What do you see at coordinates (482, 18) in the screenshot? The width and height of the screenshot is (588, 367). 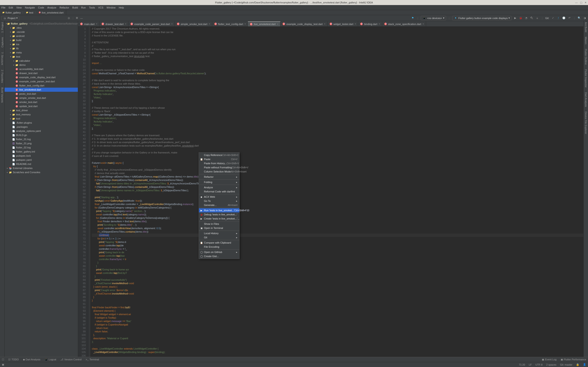 I see `run-config-selector: ✦ Flutter gallery button example code di…` at bounding box center [482, 18].